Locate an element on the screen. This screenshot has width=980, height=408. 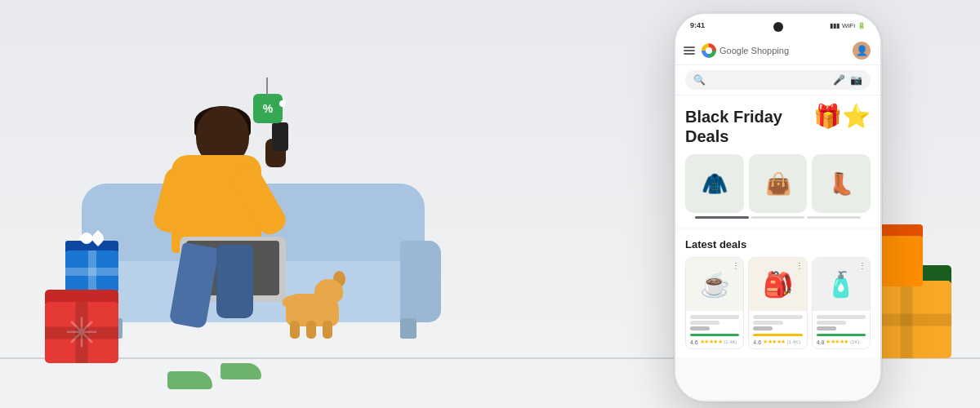
bf-decoration: 🎁⭐ is located at coordinates (842, 116).